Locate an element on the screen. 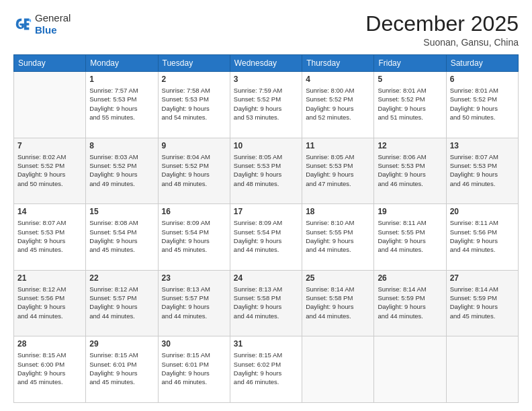  table-row: 13Sunrise: 8:07 AM Sunset: 5:53 PM Dayli… is located at coordinates (482, 171).